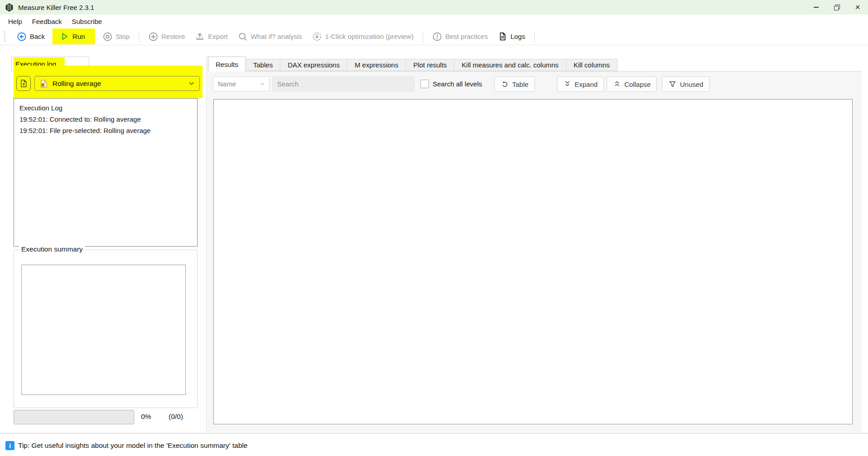 The image size is (868, 456). Describe the element at coordinates (146, 417) in the screenshot. I see `progress-percent: 0%` at that location.